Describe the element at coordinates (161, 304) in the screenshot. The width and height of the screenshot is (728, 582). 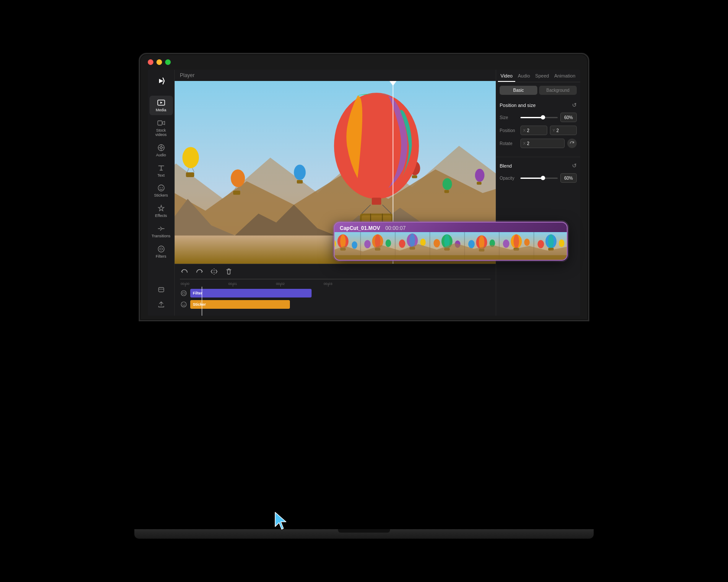
I see `sidebar-item-export` at that location.